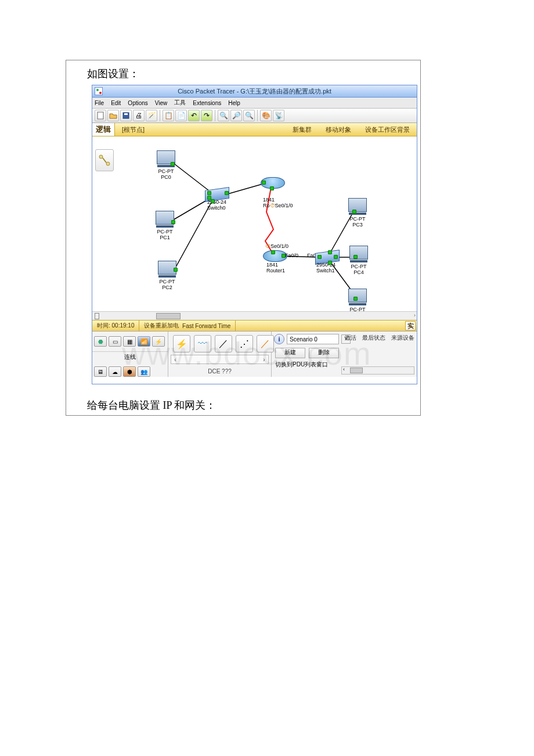 The width and height of the screenshot is (534, 756). Describe the element at coordinates (223, 116) in the screenshot. I see `zoom-in-icon: 🔍` at that location.